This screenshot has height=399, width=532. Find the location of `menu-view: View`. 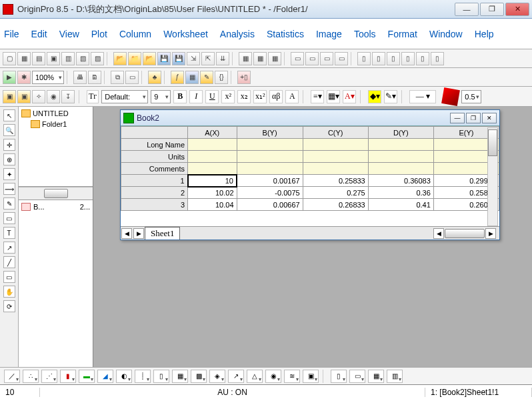

menu-view: View is located at coordinates (69, 34).